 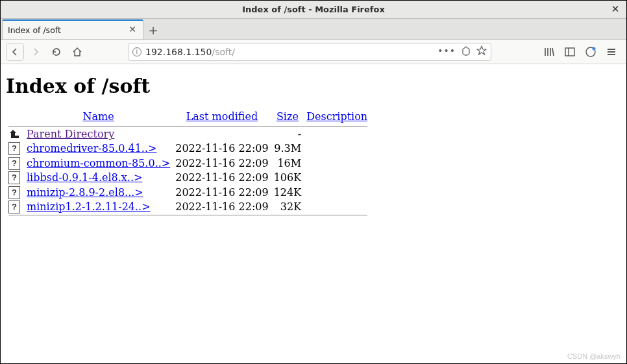 What do you see at coordinates (289, 52) in the screenshot?
I see `url-text: 192.168.1.150/soft/` at bounding box center [289, 52].